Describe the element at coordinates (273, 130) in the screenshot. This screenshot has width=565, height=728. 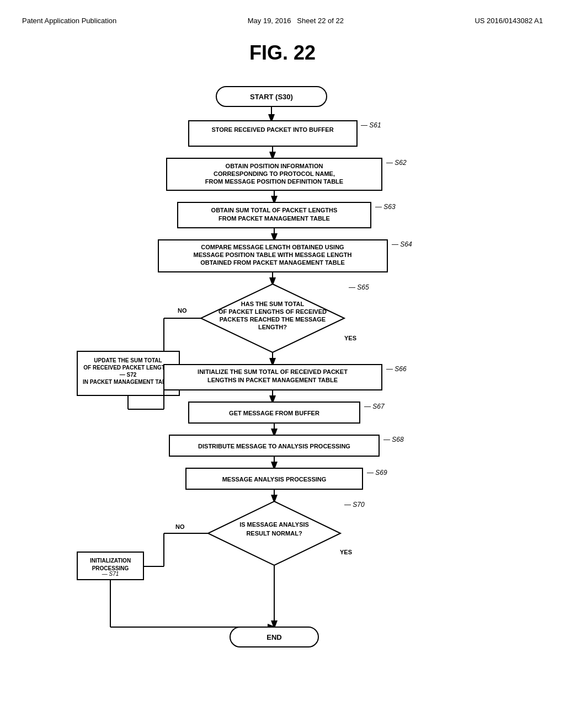
I see `svg-text:STORE RECEIVED PACKET INTO BUF: STORE RECEIVED PACKET INTO BUFFER` at that location.